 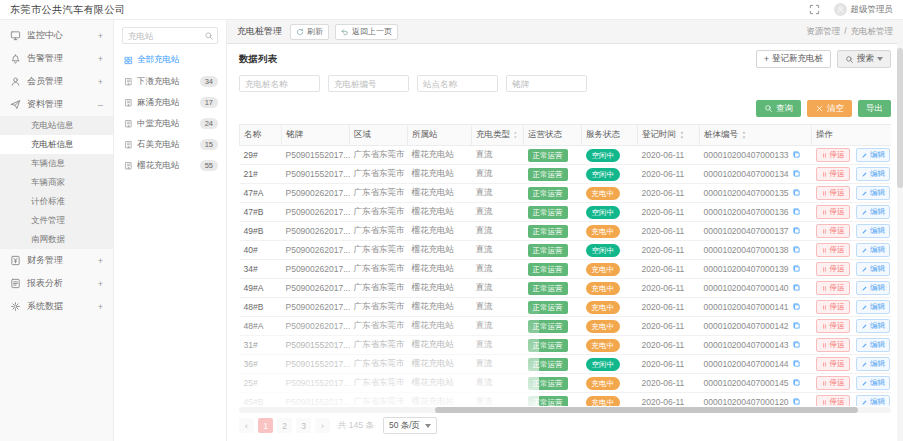 What do you see at coordinates (823, 32) in the screenshot?
I see `breadcrumb-parent: 资源管理` at bounding box center [823, 32].